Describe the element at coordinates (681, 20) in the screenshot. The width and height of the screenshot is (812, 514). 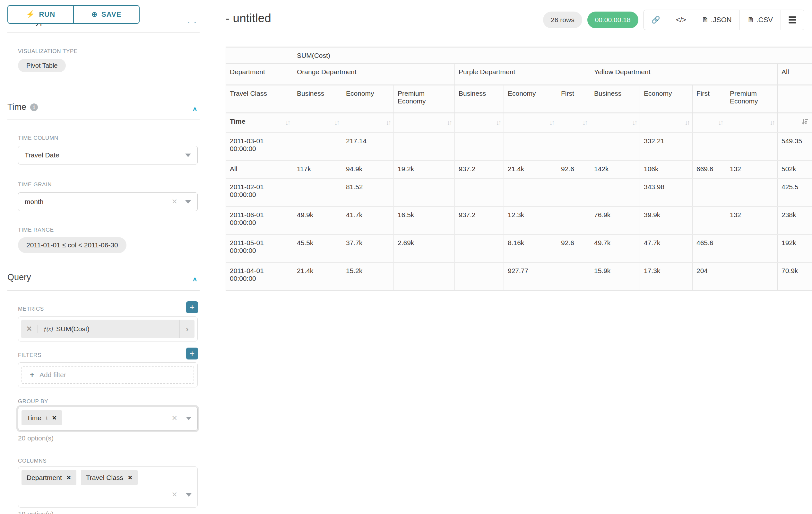
I see `view-query-button: </>` at that location.